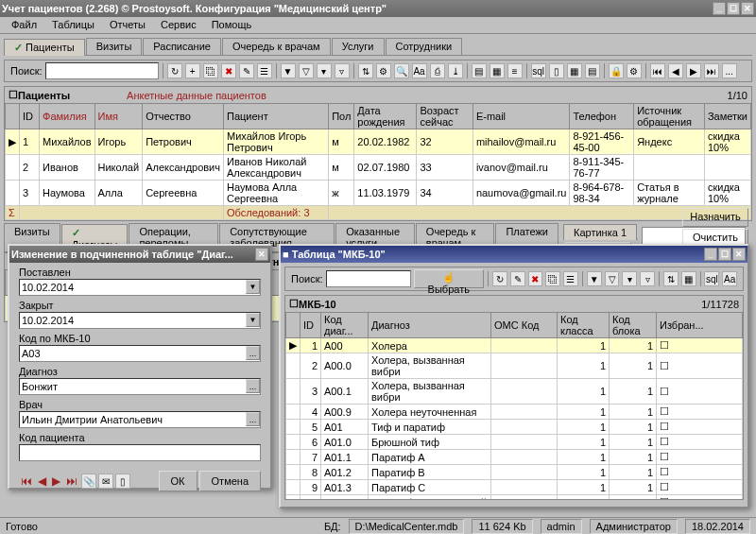 Image resolution: width=756 pixels, height=534 pixels. What do you see at coordinates (181, 46) in the screenshot?
I see `tab-schedule: Расписание` at bounding box center [181, 46].